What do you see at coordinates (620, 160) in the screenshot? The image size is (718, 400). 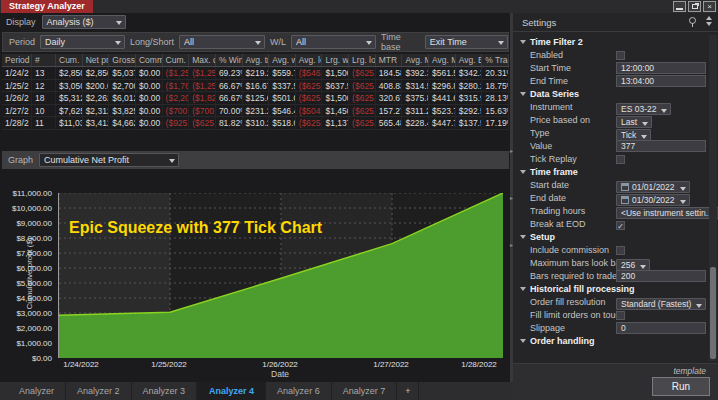 I see `tick-replay-checkbox` at bounding box center [620, 160].